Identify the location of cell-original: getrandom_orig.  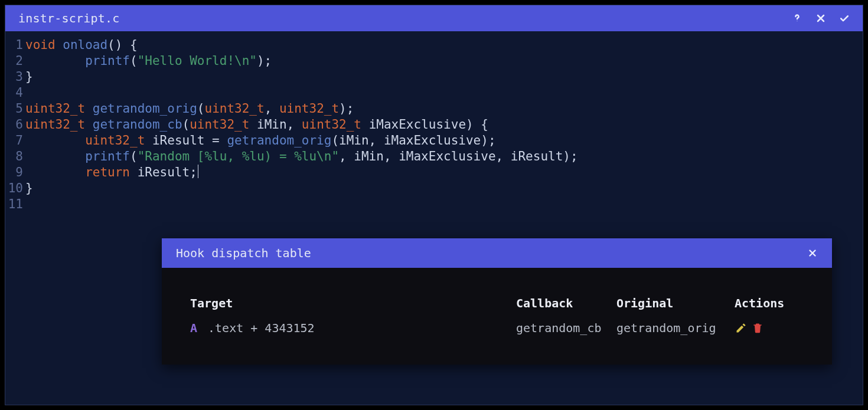
(676, 328).